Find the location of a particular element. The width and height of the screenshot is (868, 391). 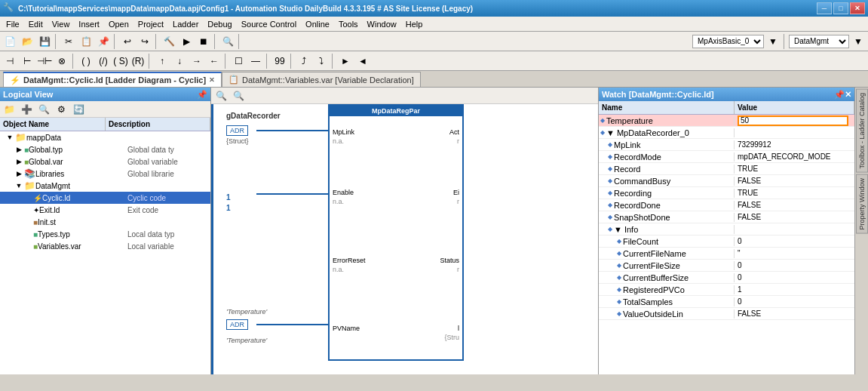

watch-name-currentfilesize: ◆ CurrentFileSize is located at coordinates (667, 266).